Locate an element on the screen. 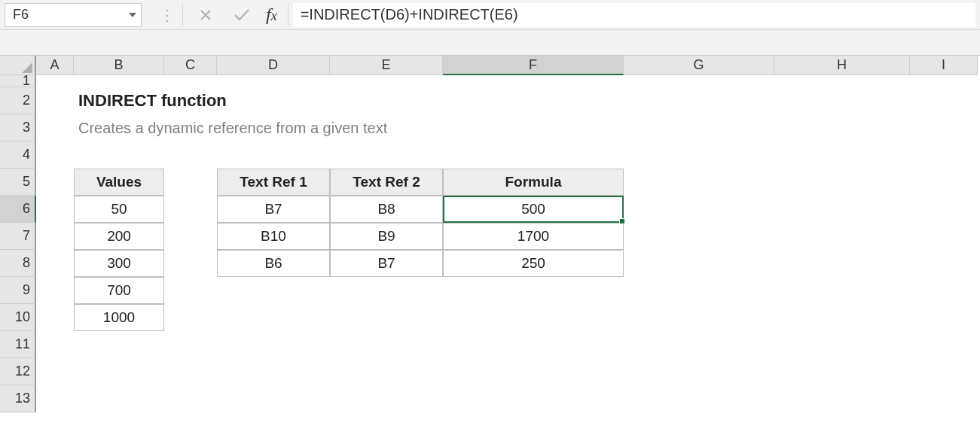  column-header-C: C is located at coordinates (191, 65).